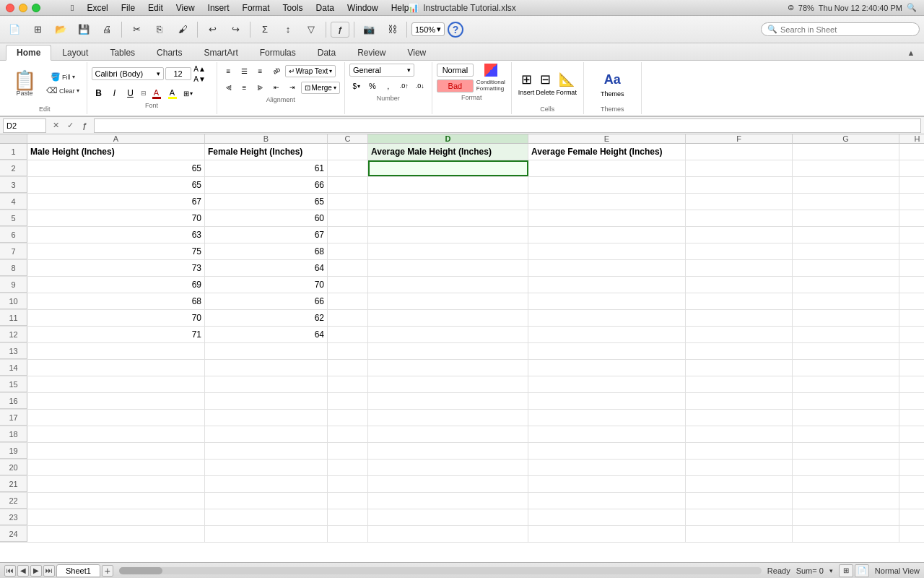 The width and height of the screenshot is (924, 578). What do you see at coordinates (116, 218) in the screenshot?
I see `cell-A5: 70` at bounding box center [116, 218].